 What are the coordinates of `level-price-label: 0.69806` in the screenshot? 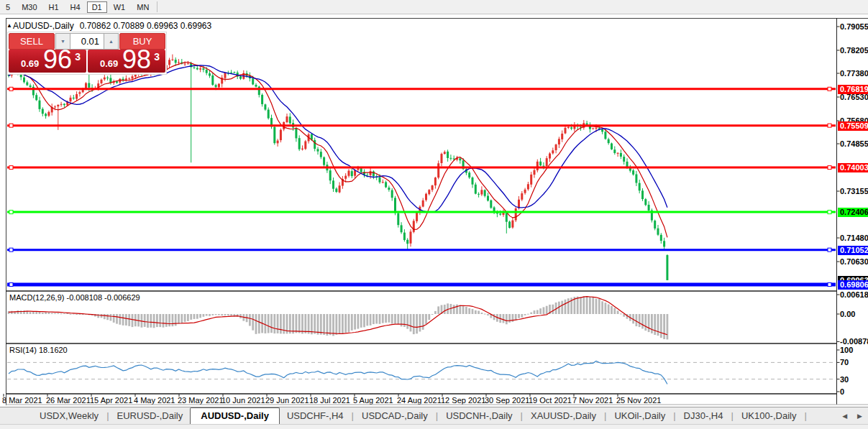 It's located at (853, 285).